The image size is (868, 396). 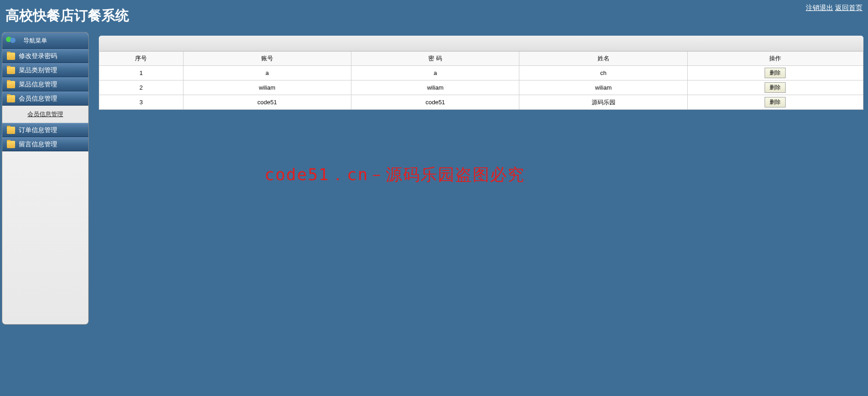 What do you see at coordinates (834, 8) in the screenshot?
I see `header-links: 注销退出 返回首页` at bounding box center [834, 8].